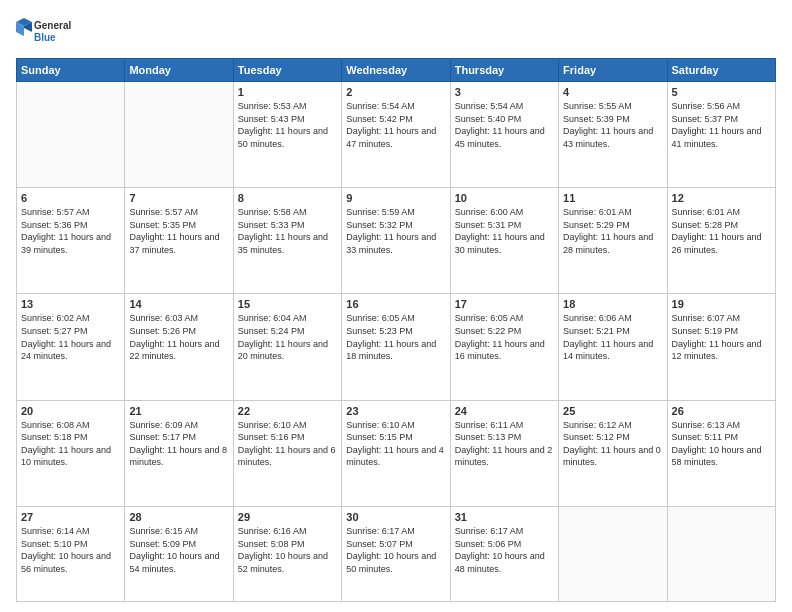  I want to click on calendar-cell: 24Sunrise: 6:11 AM Sunset: 5:13 PM Dayli…, so click(504, 453).